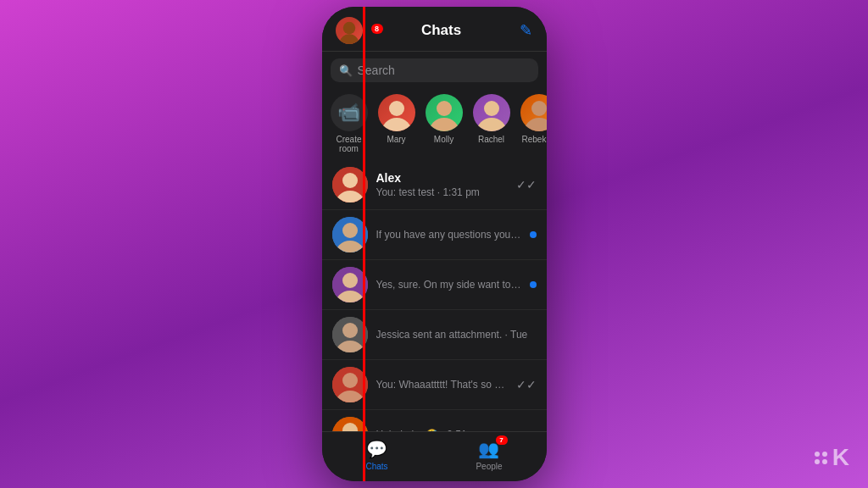  What do you see at coordinates (534, 119) in the screenshot?
I see `story-rebekah: Rebekah` at bounding box center [534, 119].